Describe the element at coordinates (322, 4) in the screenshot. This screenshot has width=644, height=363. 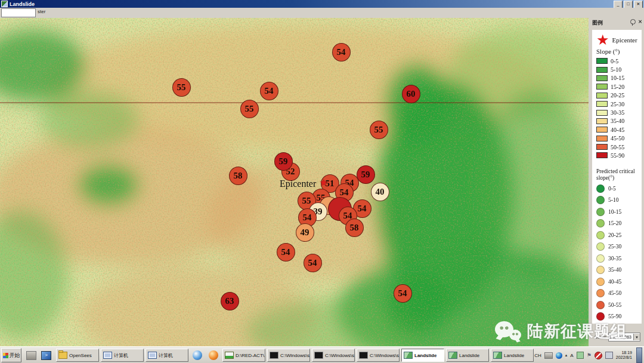
I see `title-bar: Landslide _□✕` at that location.